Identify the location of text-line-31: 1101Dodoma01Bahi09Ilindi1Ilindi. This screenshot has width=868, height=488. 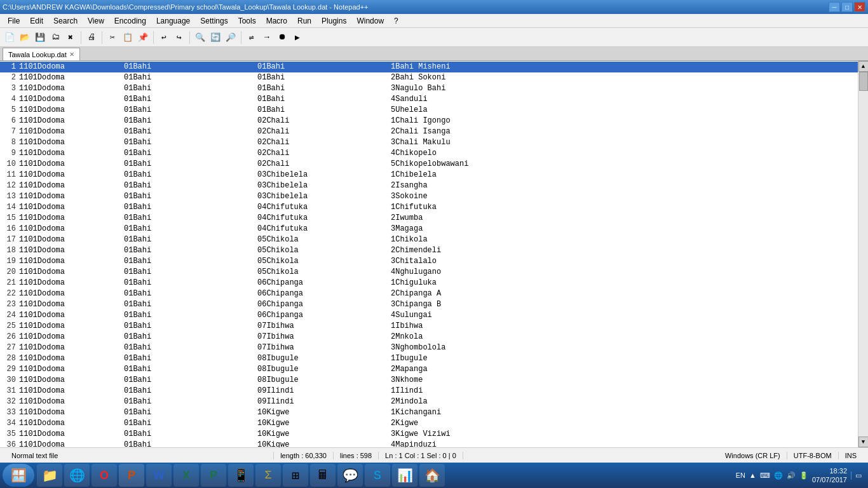
(438, 391).